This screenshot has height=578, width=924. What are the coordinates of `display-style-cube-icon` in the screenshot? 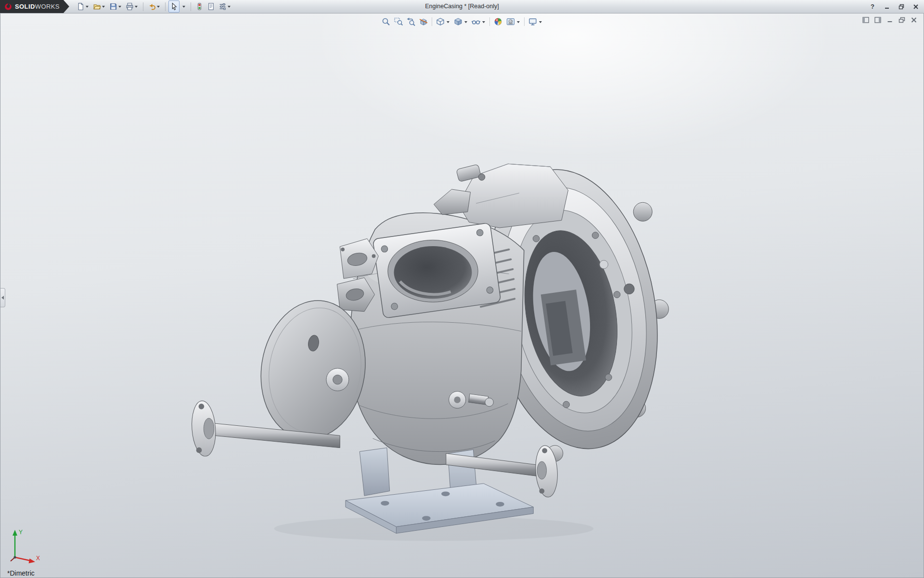 It's located at (458, 22).